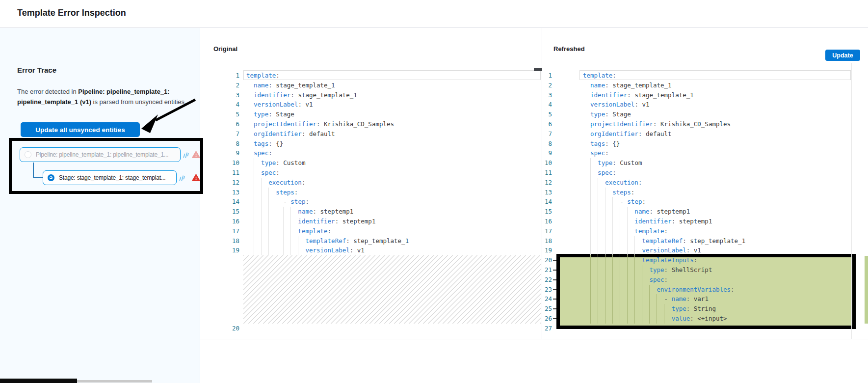 This screenshot has height=383, width=868. Describe the element at coordinates (696, 319) in the screenshot. I see `code-line: 26 value: <+input>` at that location.